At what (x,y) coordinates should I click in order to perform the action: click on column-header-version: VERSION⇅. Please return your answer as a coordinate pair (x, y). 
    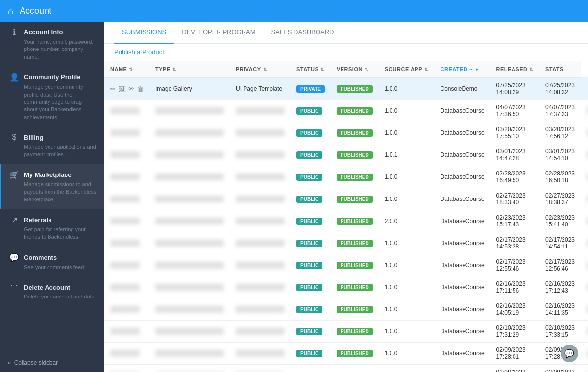
    Looking at the image, I should click on (355, 70).